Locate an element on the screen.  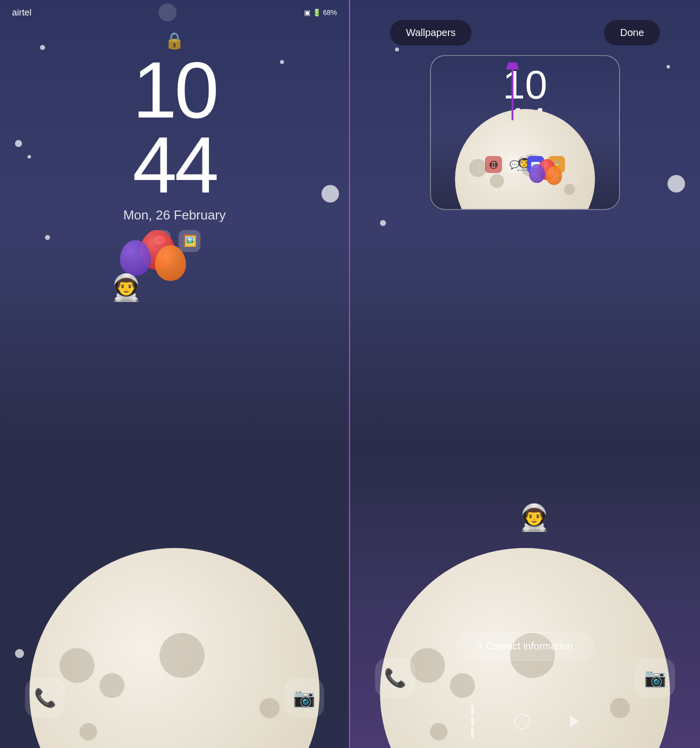
preview-balloon-purple is located at coordinates (537, 174).